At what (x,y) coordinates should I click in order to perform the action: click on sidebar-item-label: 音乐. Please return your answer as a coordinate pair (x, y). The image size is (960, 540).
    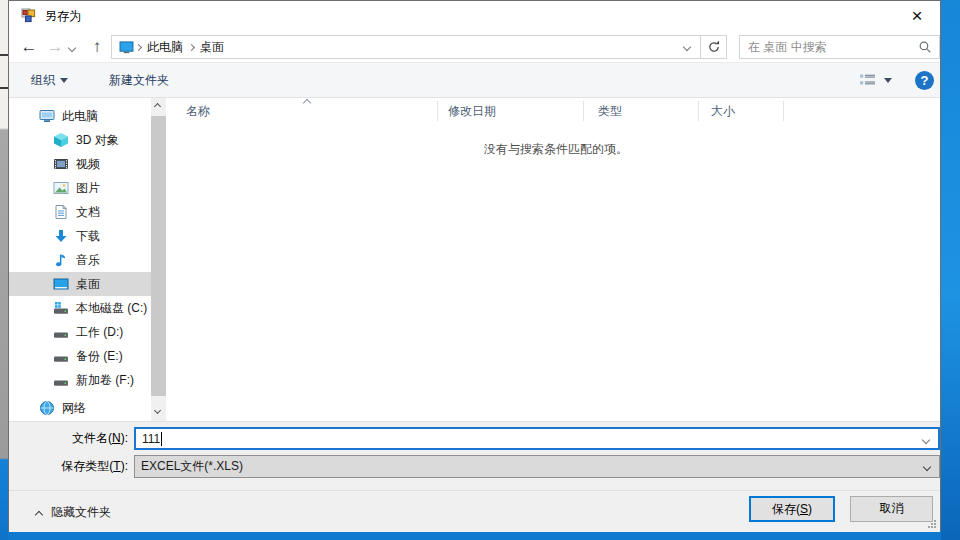
    Looking at the image, I should click on (88, 260).